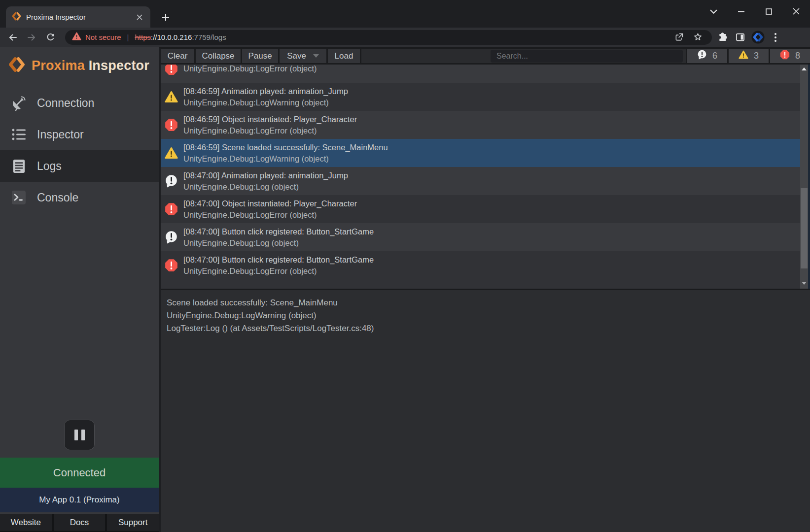  What do you see at coordinates (133, 522) in the screenshot?
I see `footer-link-support: Support` at bounding box center [133, 522].